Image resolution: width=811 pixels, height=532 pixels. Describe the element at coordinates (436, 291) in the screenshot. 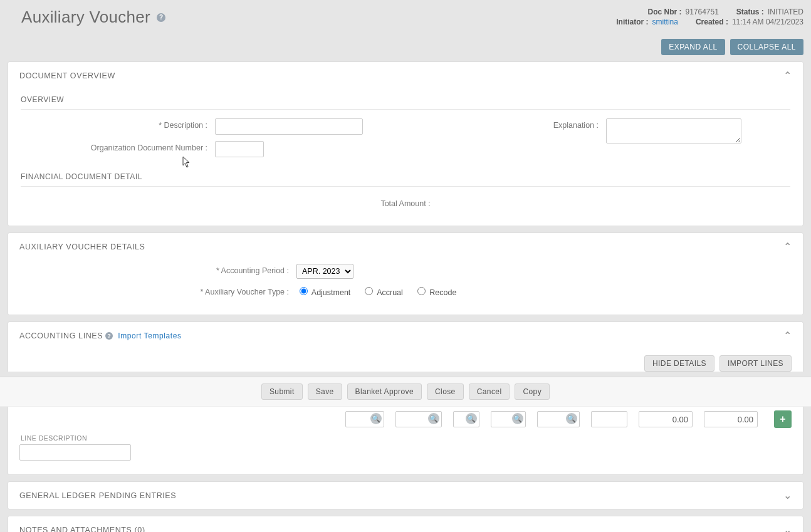

I see `voucher-type-recode: Recode` at that location.